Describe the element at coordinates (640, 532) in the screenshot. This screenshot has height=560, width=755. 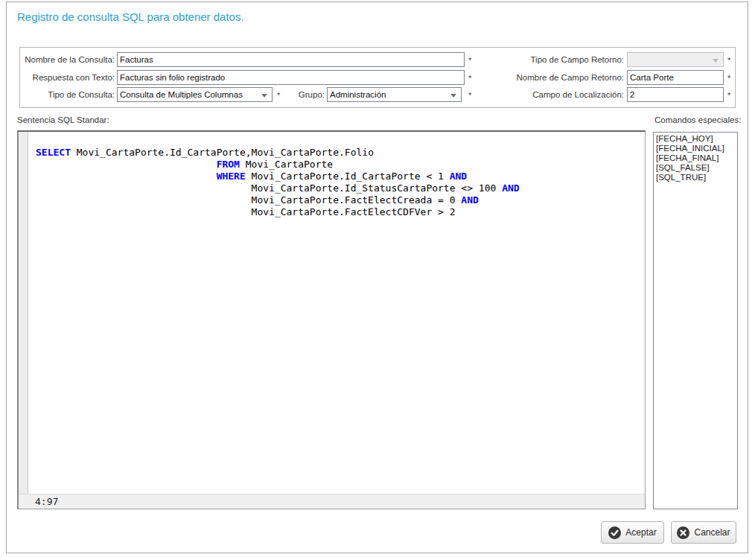
I see `aceptar-button-label: Aceptar` at that location.